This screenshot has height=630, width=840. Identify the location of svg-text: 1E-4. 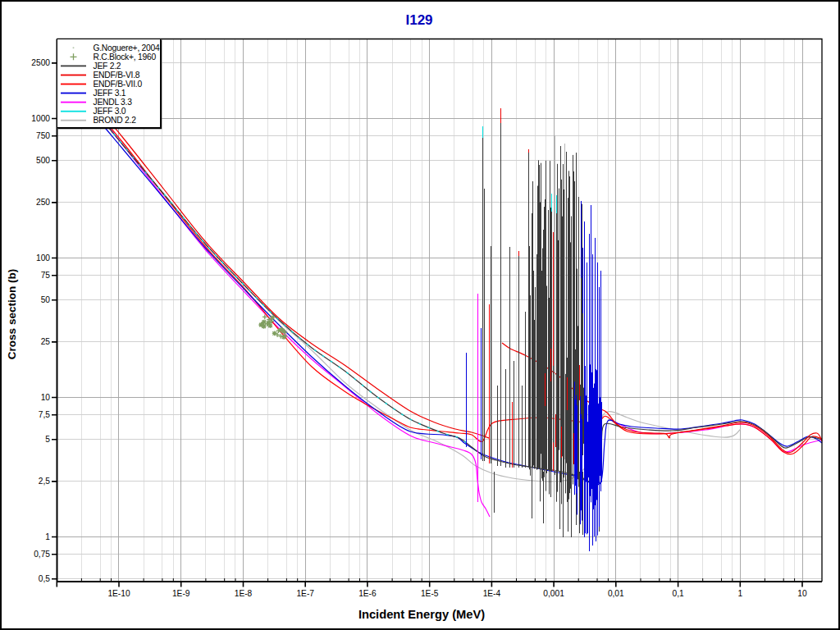
(492, 594).